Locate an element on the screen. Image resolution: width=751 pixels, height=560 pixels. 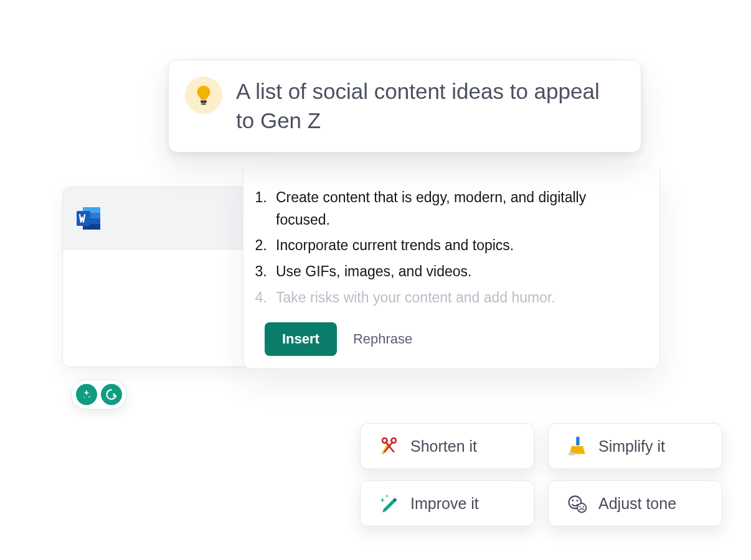
rephrase-link: Rephrase is located at coordinates (382, 339).